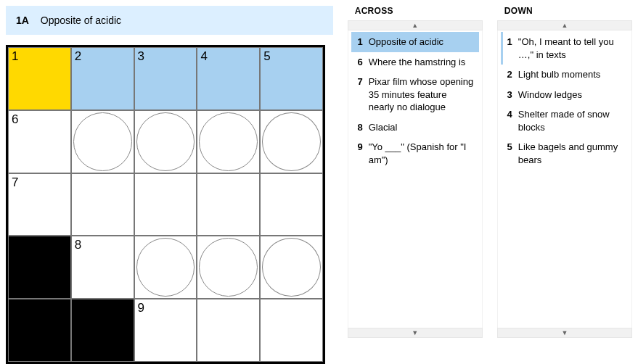 The width and height of the screenshot is (638, 364). What do you see at coordinates (165, 331) in the screenshot?
I see `cell: 9` at bounding box center [165, 331].